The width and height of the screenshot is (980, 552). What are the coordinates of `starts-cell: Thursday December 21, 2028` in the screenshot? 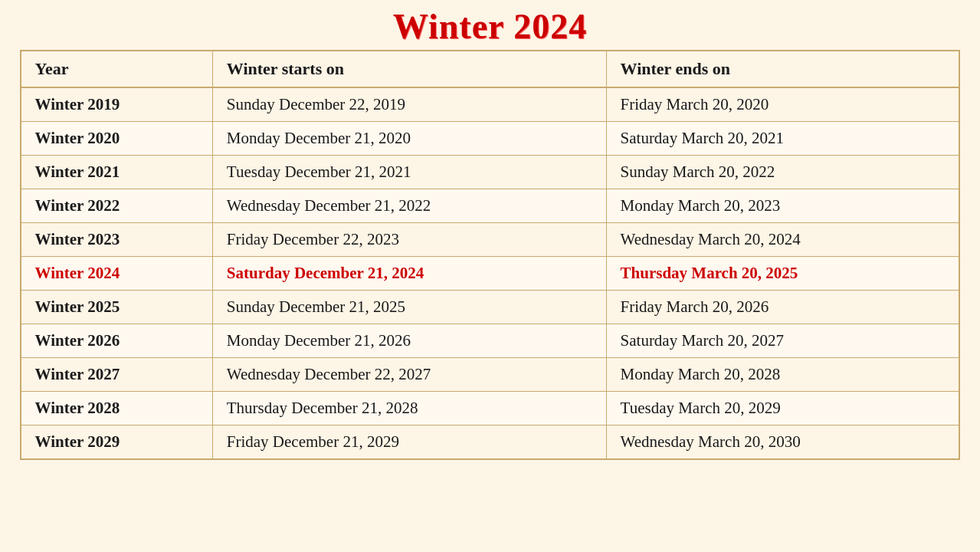 It's located at (409, 409).